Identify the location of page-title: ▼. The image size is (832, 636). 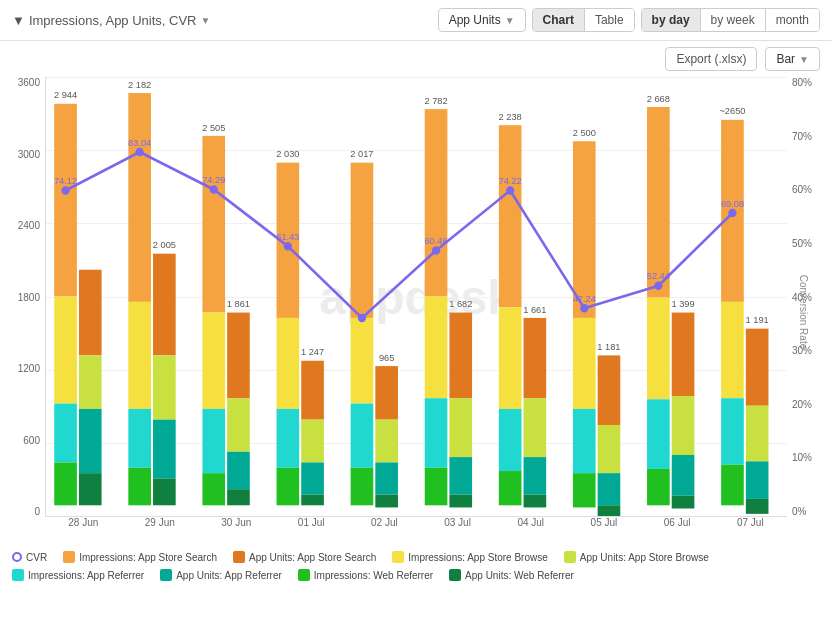
(18, 20).